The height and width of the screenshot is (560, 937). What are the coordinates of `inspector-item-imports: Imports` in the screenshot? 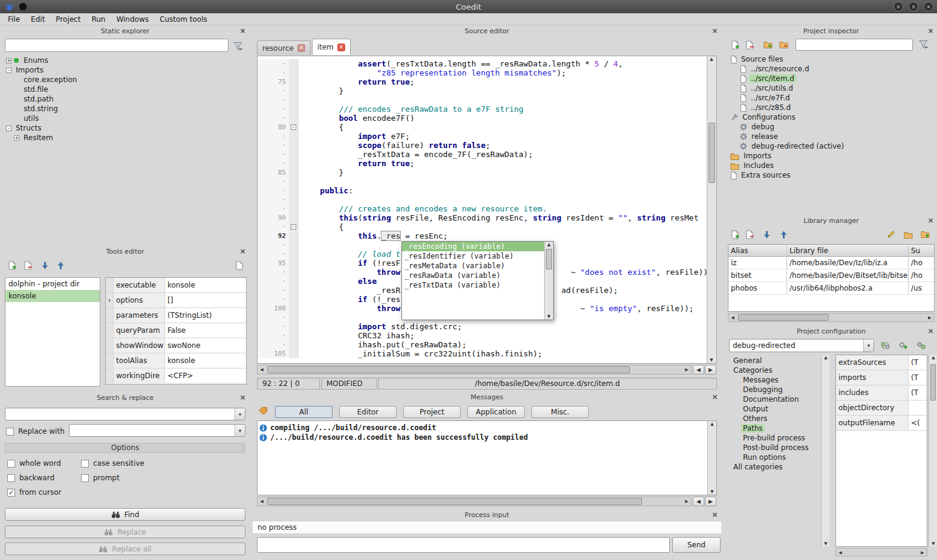 It's located at (831, 156).